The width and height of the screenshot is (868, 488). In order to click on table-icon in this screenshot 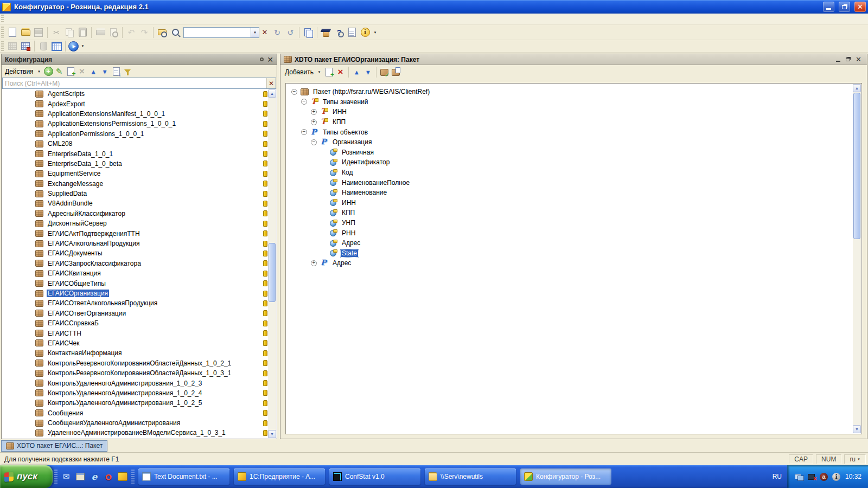, I will do `click(56, 46)`.